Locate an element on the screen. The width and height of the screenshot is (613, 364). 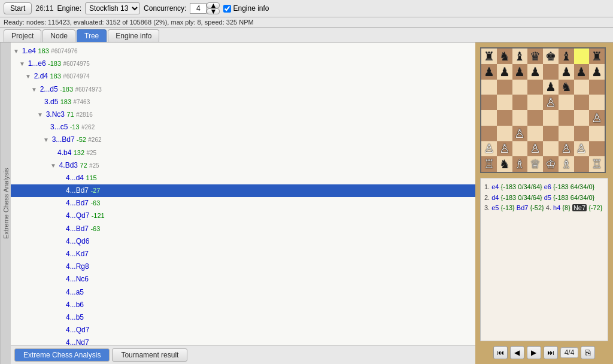
tree-row: ▼ 2.d4 183 #6074974 is located at coordinates (243, 77).